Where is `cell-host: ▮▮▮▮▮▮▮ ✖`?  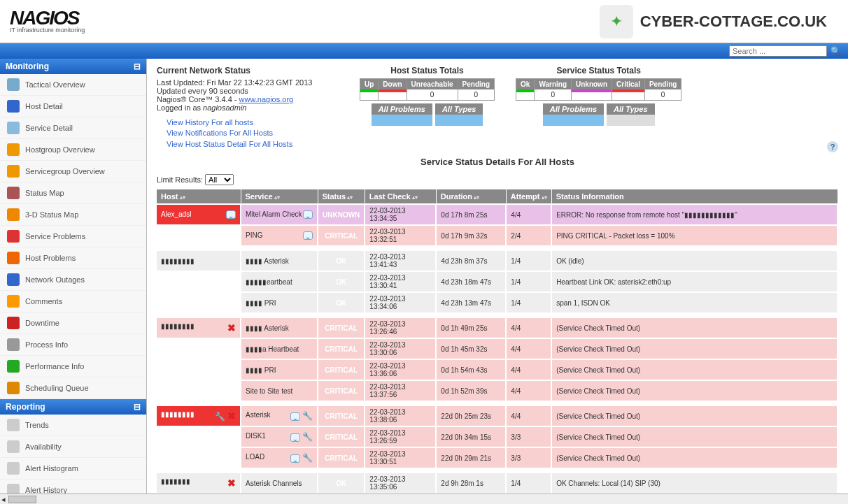 cell-host: ▮▮▮▮▮▮▮ ✖ is located at coordinates (199, 483).